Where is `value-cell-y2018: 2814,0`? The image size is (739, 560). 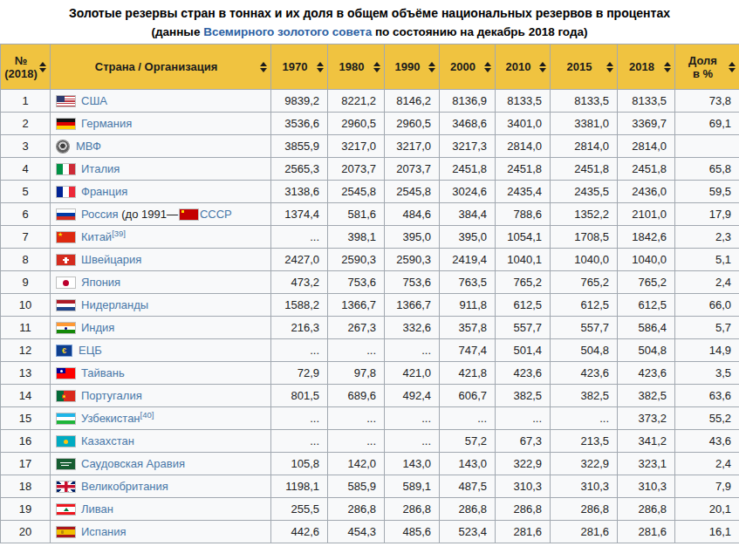 value-cell-y2018: 2814,0 is located at coordinates (647, 147).